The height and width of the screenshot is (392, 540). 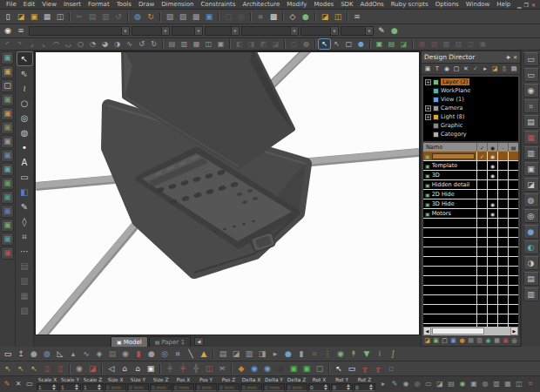 I want to click on spinner-icon, so click(x=99, y=387).